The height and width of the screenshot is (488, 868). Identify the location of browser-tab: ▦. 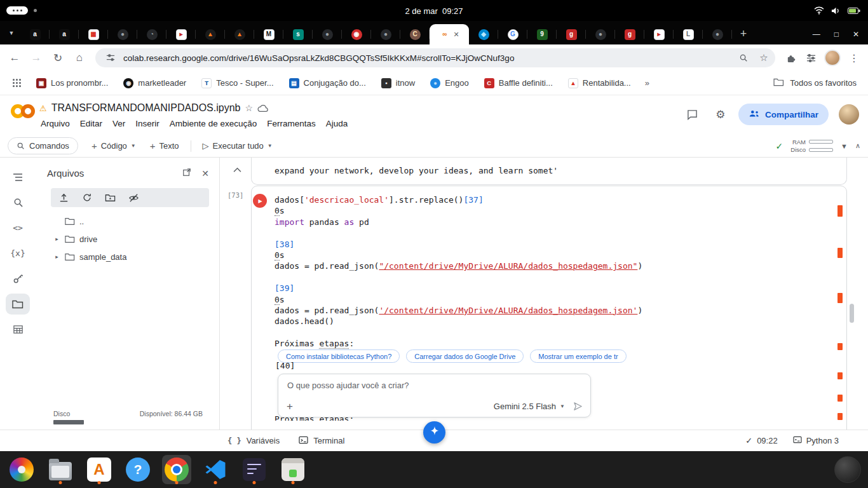
(93, 34).